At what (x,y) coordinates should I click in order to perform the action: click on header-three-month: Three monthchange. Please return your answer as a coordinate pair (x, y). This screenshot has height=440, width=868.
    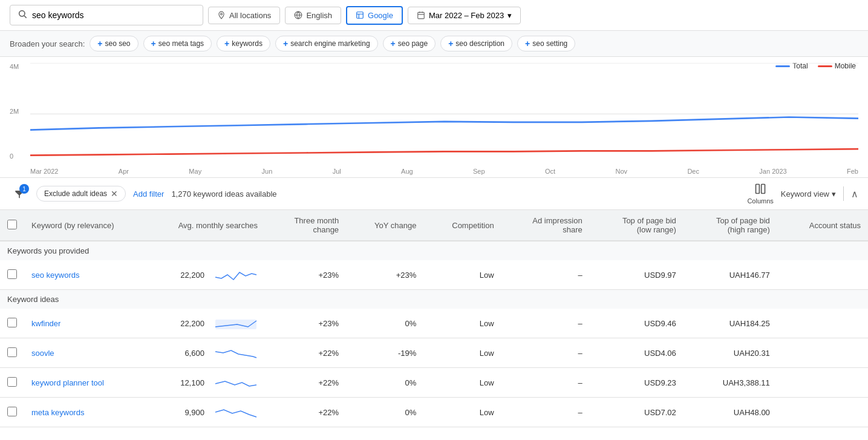
    Looking at the image, I should click on (305, 225).